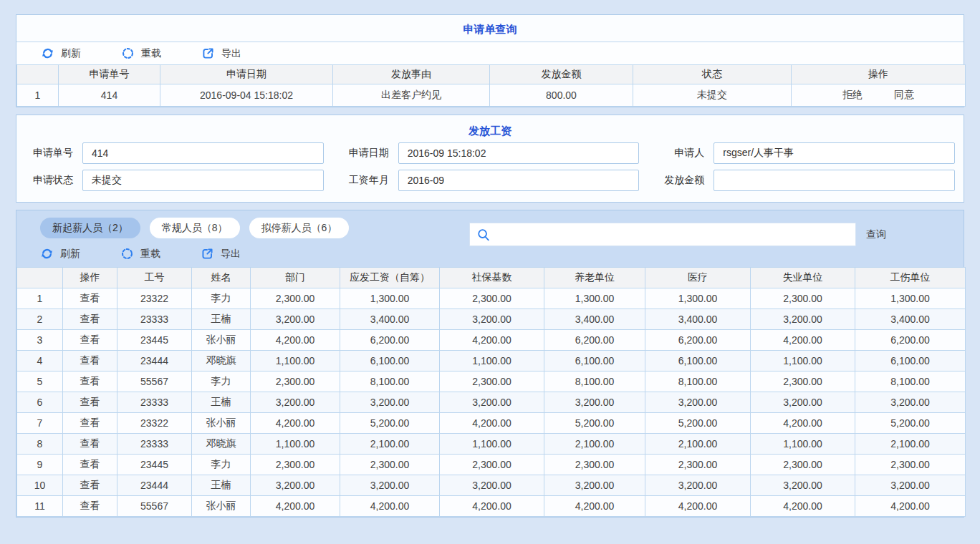  Describe the element at coordinates (491, 361) in the screenshot. I see `staff-table-row: 4 查看 23444 邓晓旗 1,100.00 6,100.00 1,100.0…` at that location.